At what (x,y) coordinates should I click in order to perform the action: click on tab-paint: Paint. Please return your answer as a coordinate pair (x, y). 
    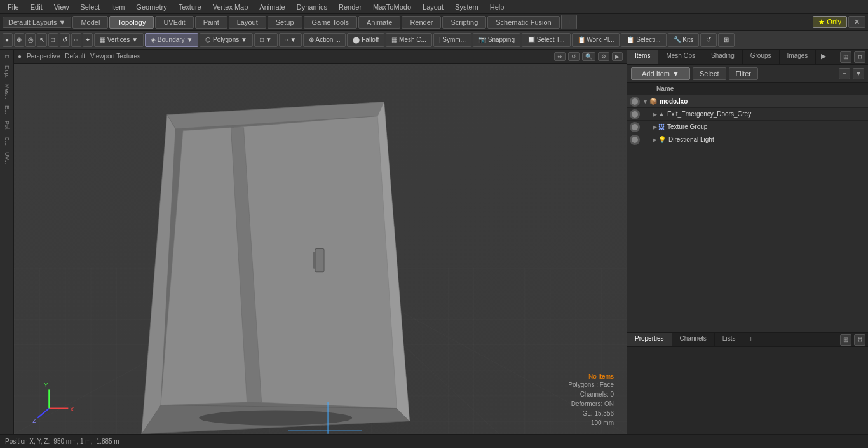
    Looking at the image, I should click on (211, 22).